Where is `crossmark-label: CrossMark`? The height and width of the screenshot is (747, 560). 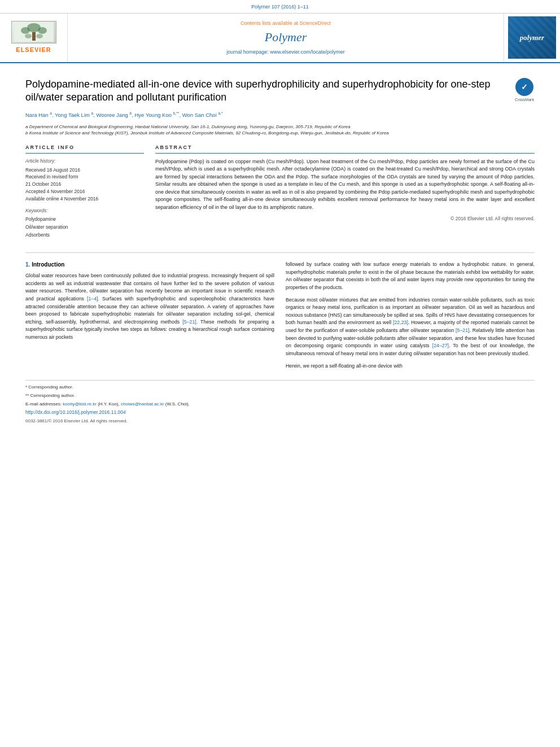
crossmark-label: CrossMark is located at coordinates (524, 99).